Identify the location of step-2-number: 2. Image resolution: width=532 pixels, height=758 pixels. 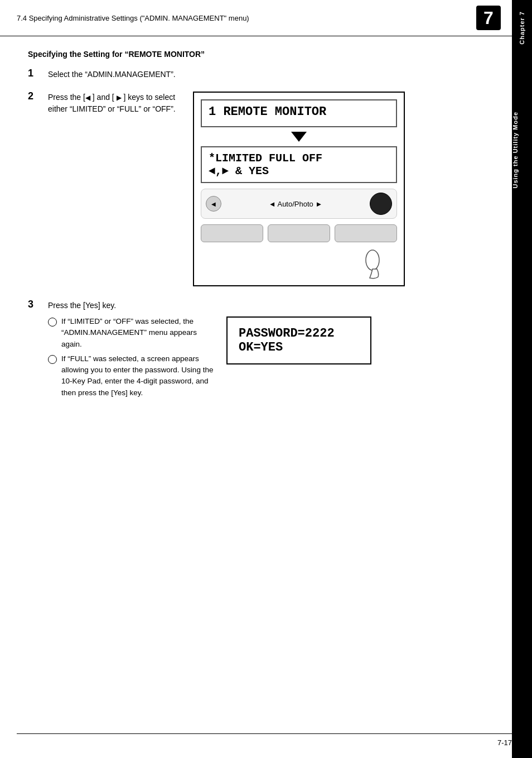
(36, 96).